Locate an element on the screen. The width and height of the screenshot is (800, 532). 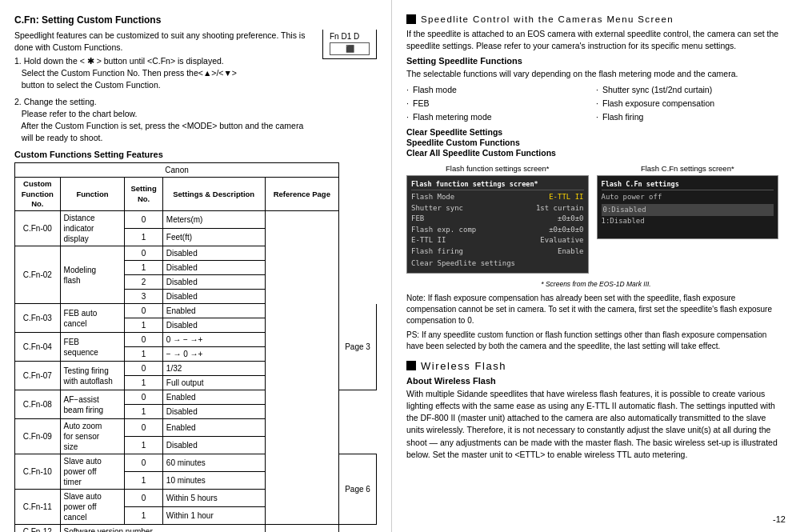
header-settings-desc: Settings & Description is located at coordinates (214, 194).